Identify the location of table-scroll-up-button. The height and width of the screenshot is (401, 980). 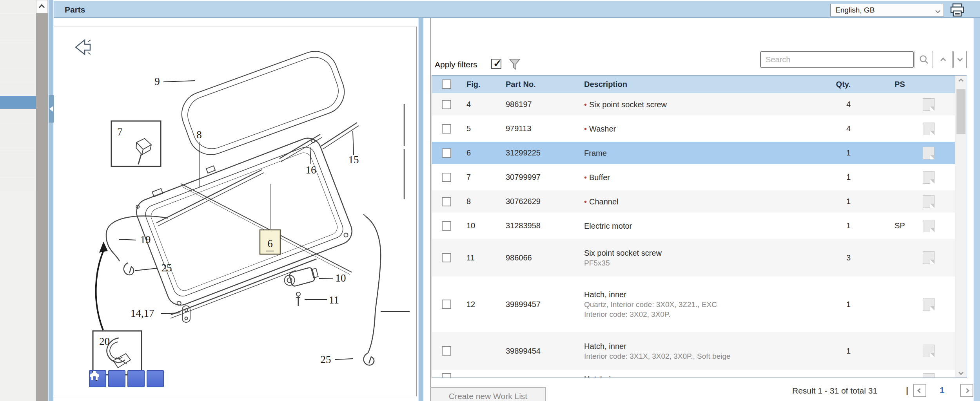
(961, 81).